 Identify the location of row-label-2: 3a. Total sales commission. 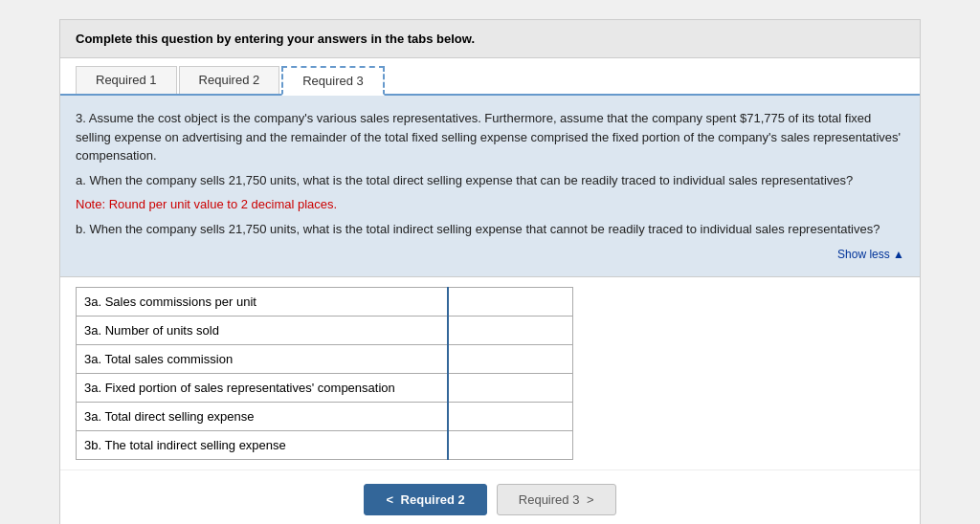
(262, 360).